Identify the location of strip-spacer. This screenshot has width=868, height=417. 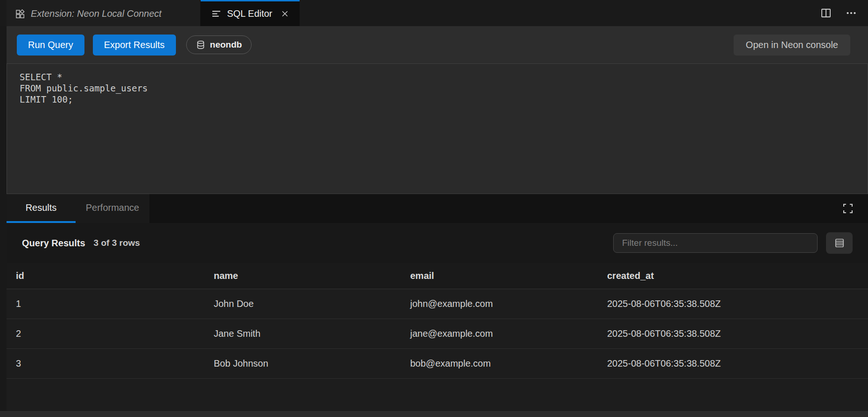
(496, 208).